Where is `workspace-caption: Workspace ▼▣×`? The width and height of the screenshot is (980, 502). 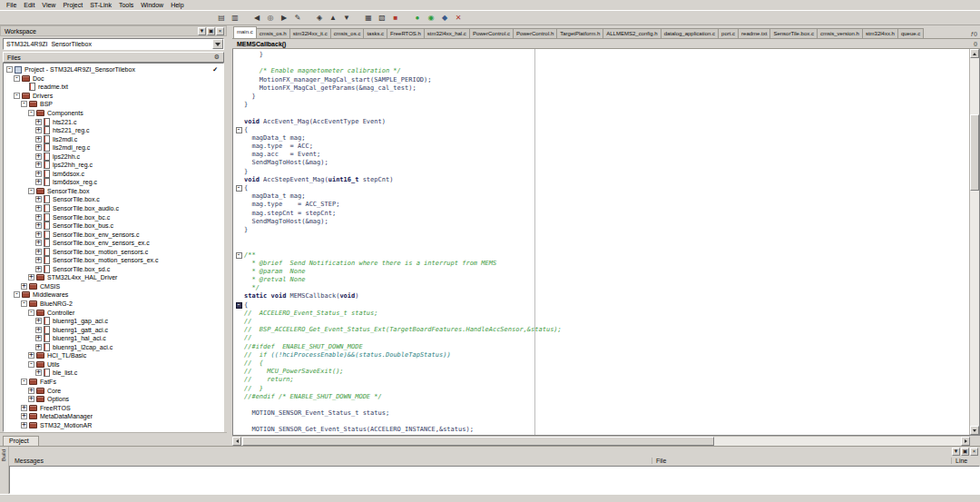
workspace-caption: Workspace ▼▣× is located at coordinates (113, 31).